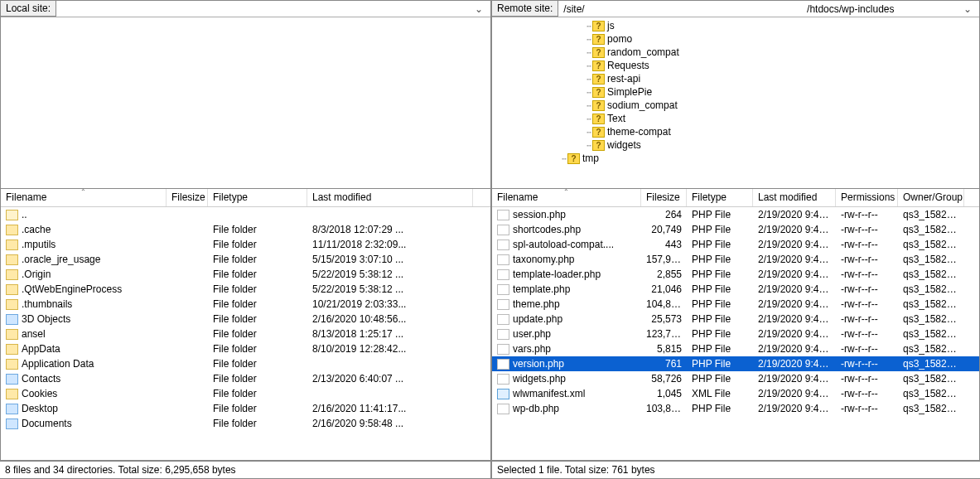 The height and width of the screenshot is (479, 980). I want to click on file-row: .oracle_jre_usageFile folder5/15/2019 3:…, so click(245, 259).